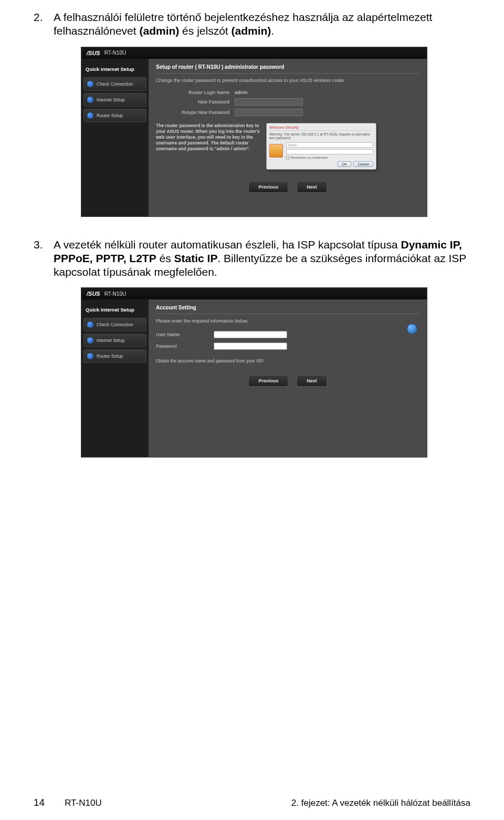  What do you see at coordinates (288, 80) in the screenshot?
I see `panel-description: Change the router password to prevent un…` at bounding box center [288, 80].